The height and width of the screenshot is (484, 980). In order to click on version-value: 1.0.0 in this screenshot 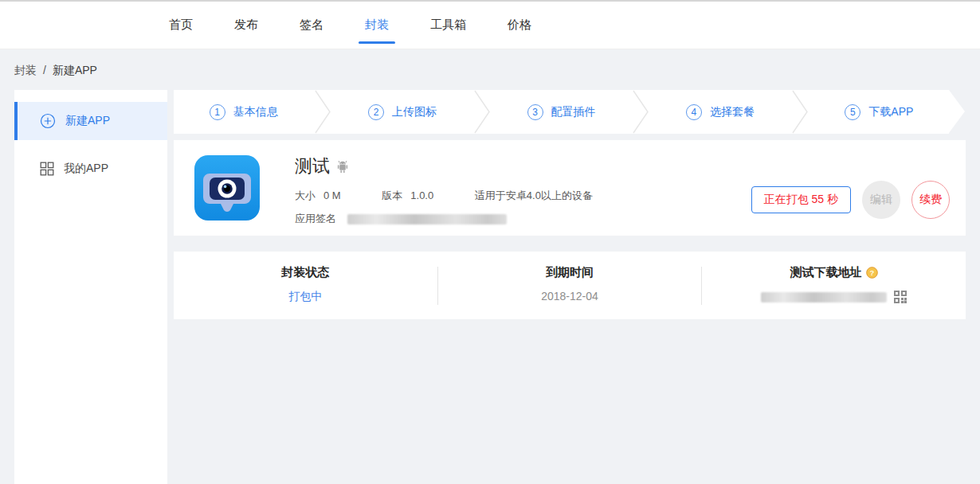, I will do `click(422, 196)`.